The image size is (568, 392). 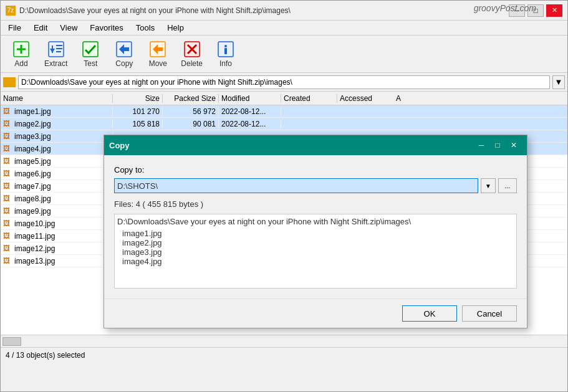 I want to click on list-item: image4.jpg, so click(x=315, y=262).